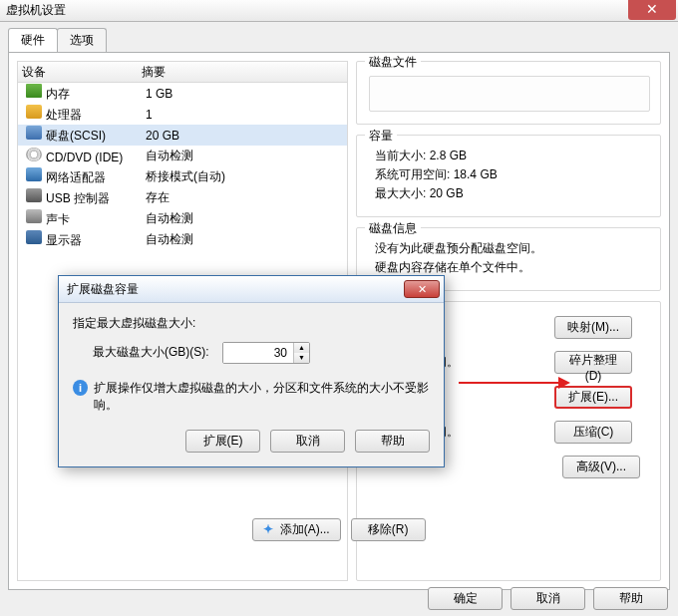 The width and height of the screenshot is (678, 616). I want to click on free-space-value: 18.4 GB, so click(476, 174).